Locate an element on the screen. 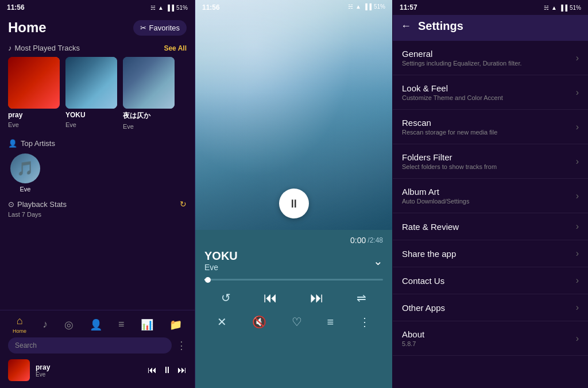 Image resolution: width=588 pixels, height=388 pixels. progress-bar is located at coordinates (294, 279).